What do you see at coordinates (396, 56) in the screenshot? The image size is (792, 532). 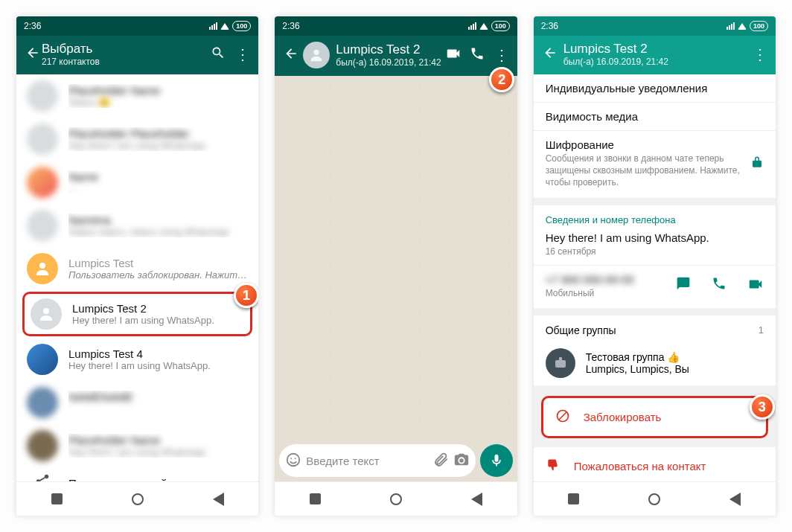 I see `chat-header: Lumpics Test 2 был(-а) 16.09.2019, 21:42…` at bounding box center [396, 56].